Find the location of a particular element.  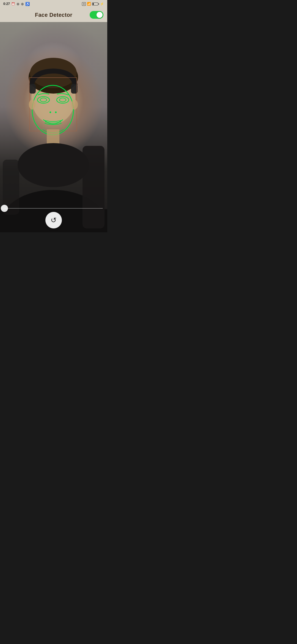

status-time: 0:27 is located at coordinates (7, 4).